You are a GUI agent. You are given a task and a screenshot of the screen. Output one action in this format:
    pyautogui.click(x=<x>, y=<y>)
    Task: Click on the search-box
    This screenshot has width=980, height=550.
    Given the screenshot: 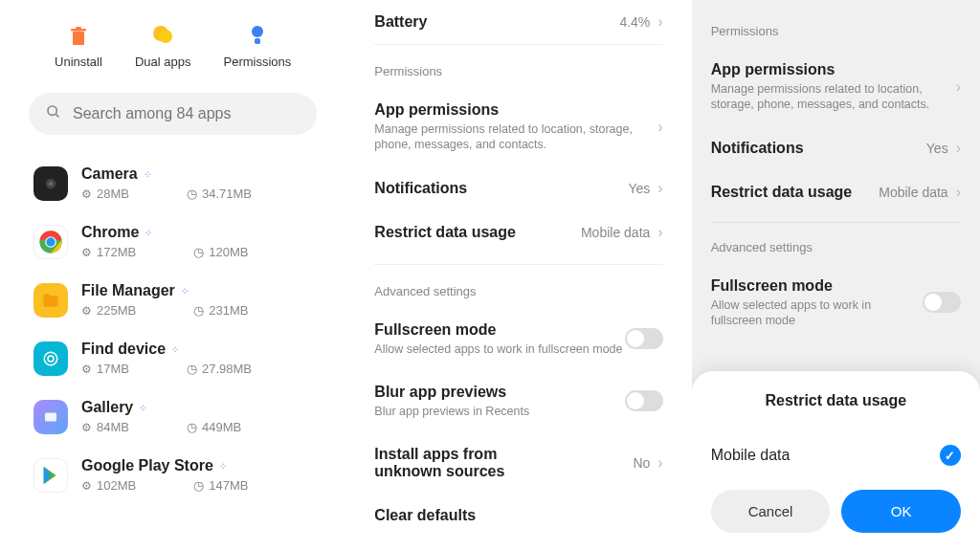 What is the action you would take?
    pyautogui.click(x=172, y=114)
    